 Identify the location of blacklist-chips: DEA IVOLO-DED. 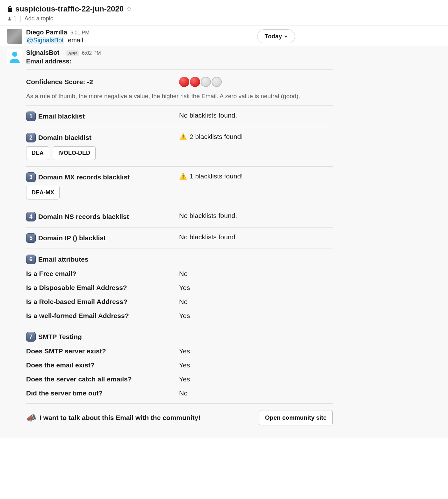
(179, 156).